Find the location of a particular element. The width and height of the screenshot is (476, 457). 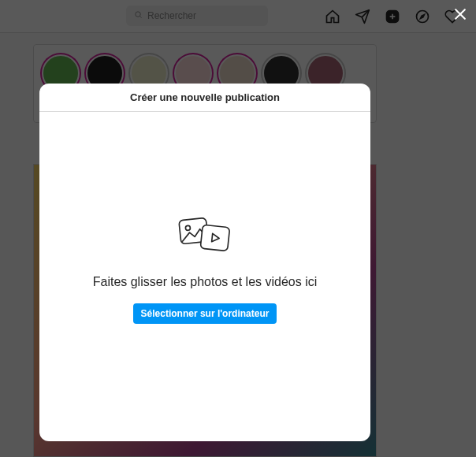

modal-title: Créer une nouvelle publication is located at coordinates (205, 98).